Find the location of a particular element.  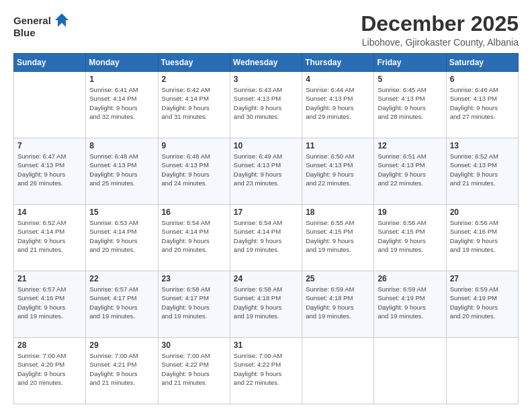

day-info: Sunrise: 7:00 AM Sunset: 4:21 PM Dayligh… is located at coordinates (122, 369).